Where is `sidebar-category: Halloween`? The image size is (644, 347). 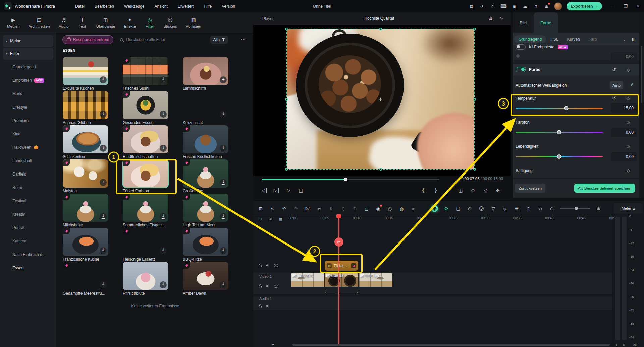
sidebar-category: Halloween is located at coordinates (28, 147).